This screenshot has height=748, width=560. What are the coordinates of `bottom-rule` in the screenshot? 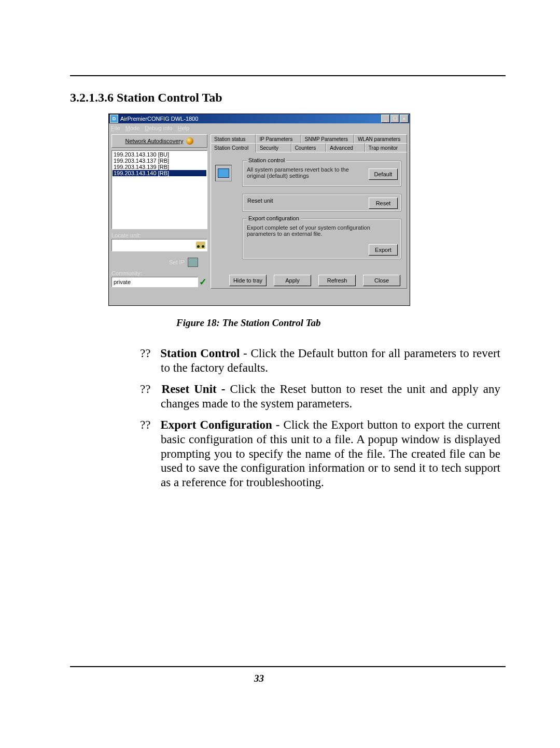 It's located at (288, 667).